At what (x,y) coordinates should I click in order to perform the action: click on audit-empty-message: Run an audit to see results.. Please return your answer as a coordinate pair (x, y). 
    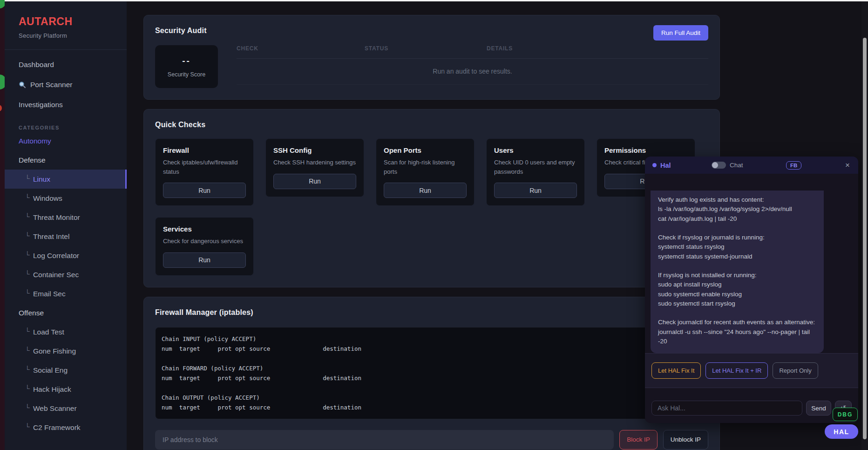
    Looking at the image, I should click on (472, 72).